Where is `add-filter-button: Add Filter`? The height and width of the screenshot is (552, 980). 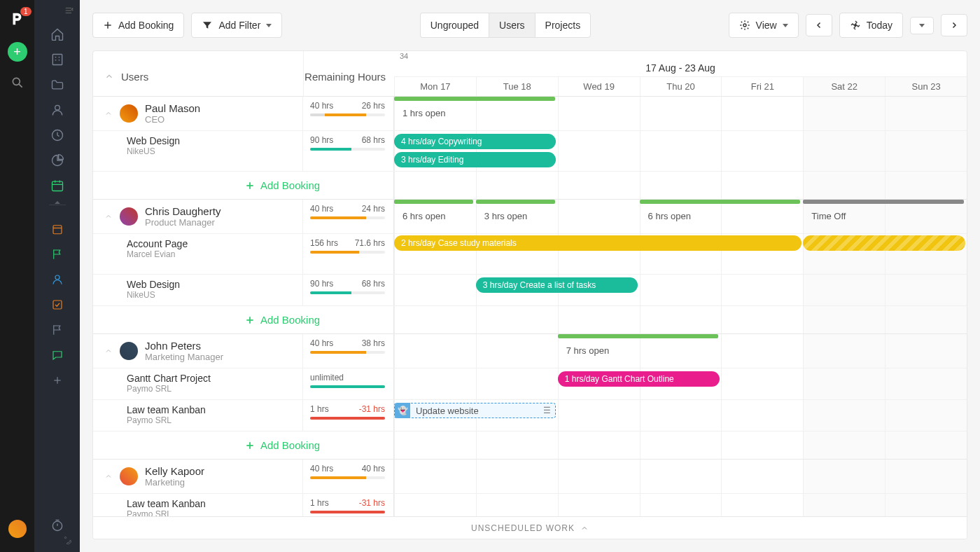
add-filter-button: Add Filter is located at coordinates (237, 25).